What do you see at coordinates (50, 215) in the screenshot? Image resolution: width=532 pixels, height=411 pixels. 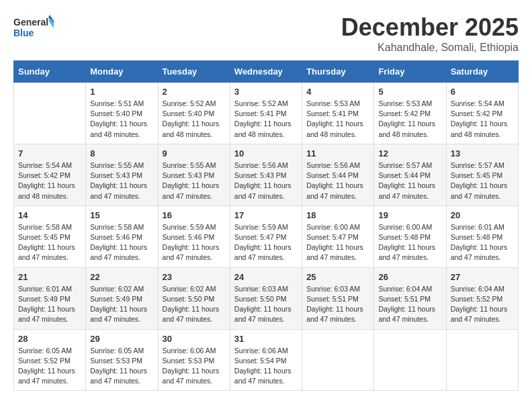 I see `day-number: 14` at bounding box center [50, 215].